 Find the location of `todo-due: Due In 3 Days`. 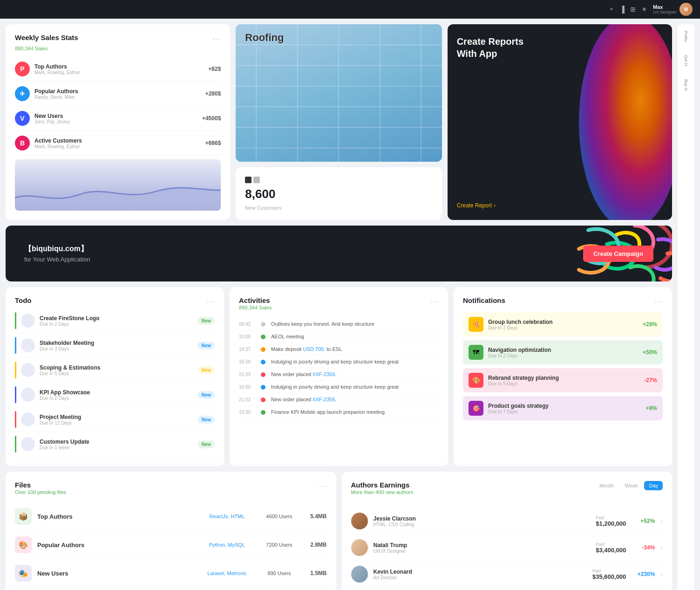

todo-due: Due In 3 Days is located at coordinates (116, 349).